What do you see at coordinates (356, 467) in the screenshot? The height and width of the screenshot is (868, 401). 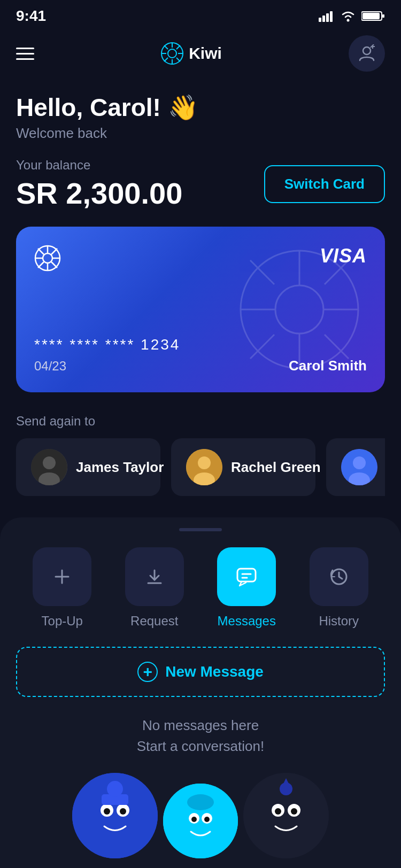 I see `contact-third: Al...` at bounding box center [356, 467].